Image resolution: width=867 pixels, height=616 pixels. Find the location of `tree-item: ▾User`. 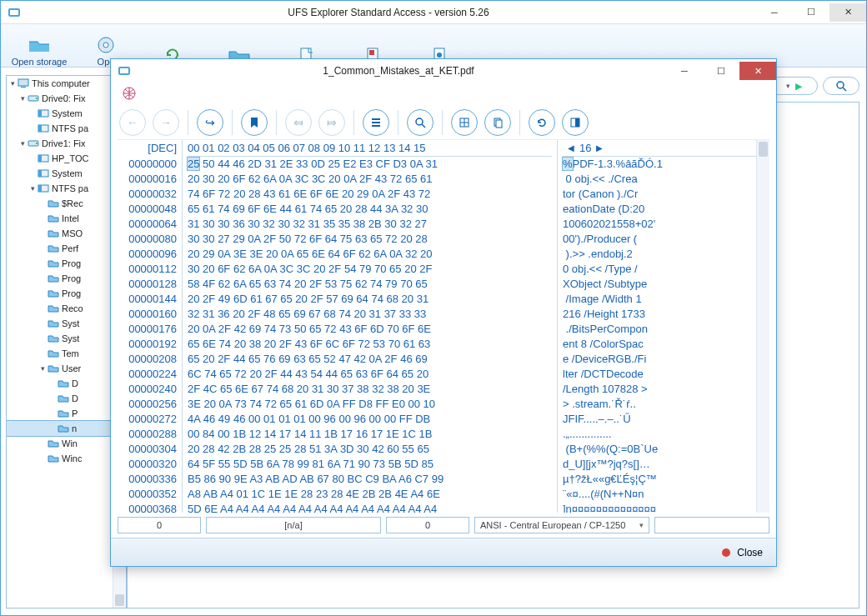

tree-item: ▾User is located at coordinates (67, 368).